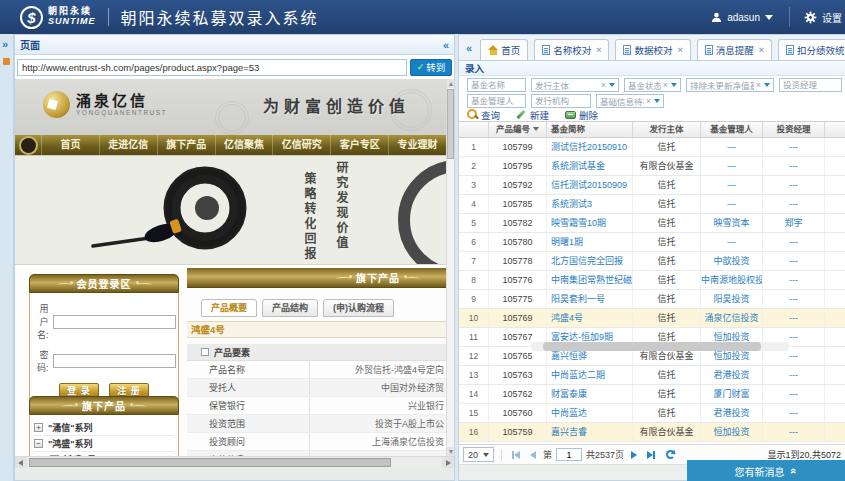  Describe the element at coordinates (210, 462) in the screenshot. I see `horizontal-scroll-thumb` at that location.